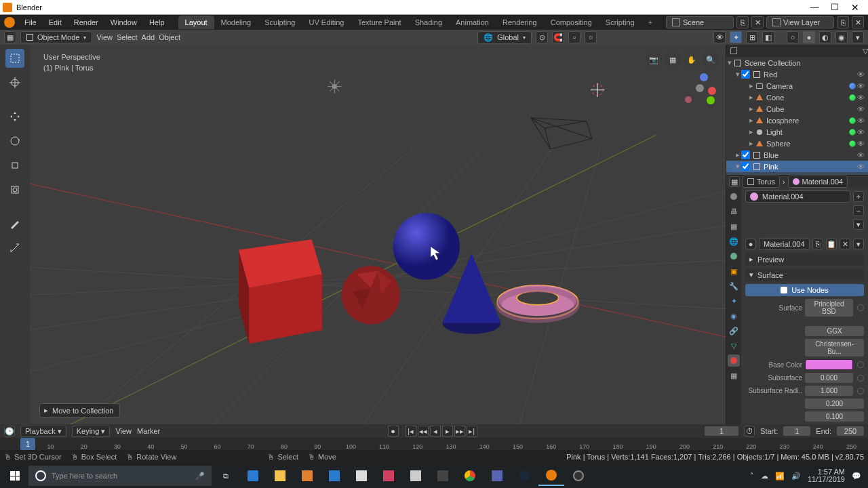 Image resolution: width=868 pixels, height=488 pixels. What do you see at coordinates (650, 22) in the screenshot?
I see `tab-add: +` at bounding box center [650, 22].